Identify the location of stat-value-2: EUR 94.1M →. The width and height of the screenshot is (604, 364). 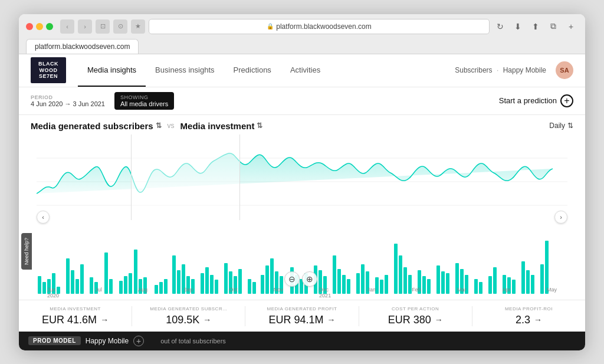
(302, 320).